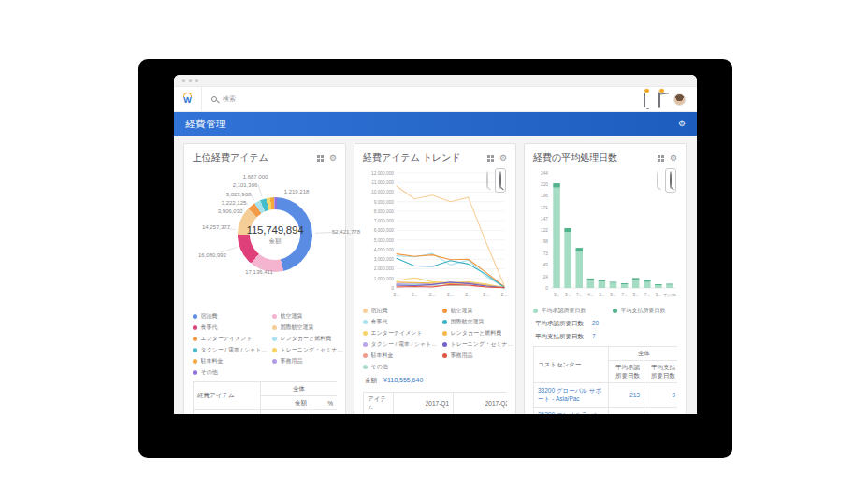 The width and height of the screenshot is (868, 488). What do you see at coordinates (325, 413) in the screenshot?
I see `table-cell-value: 45.3%` at bounding box center [325, 413].